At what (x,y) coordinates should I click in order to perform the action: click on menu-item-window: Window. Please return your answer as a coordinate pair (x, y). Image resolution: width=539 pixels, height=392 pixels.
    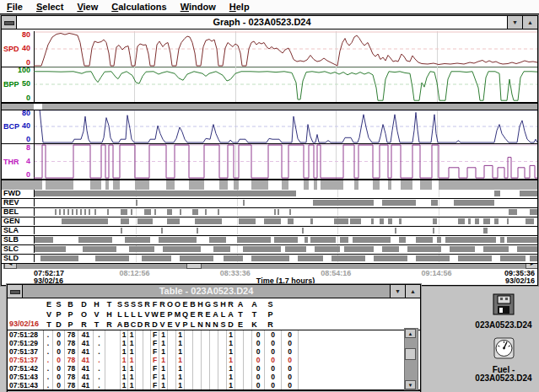
    Looking at the image, I should click on (198, 7).